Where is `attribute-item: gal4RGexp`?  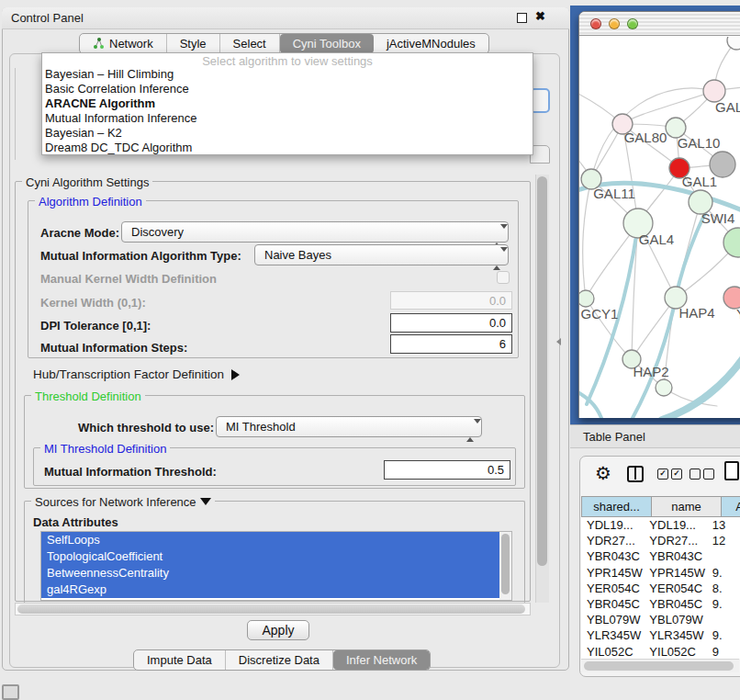 attribute-item: gal4RGexp is located at coordinates (276, 590).